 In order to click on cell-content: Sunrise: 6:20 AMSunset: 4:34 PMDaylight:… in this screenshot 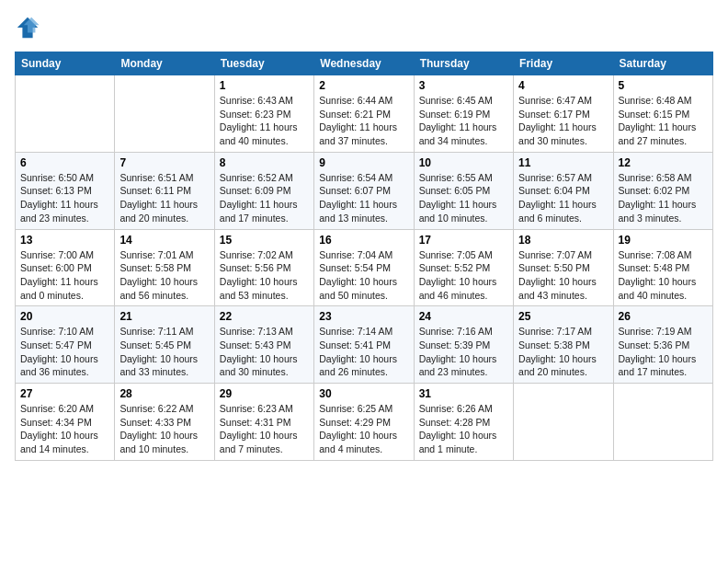, I will do `click(64, 429)`.